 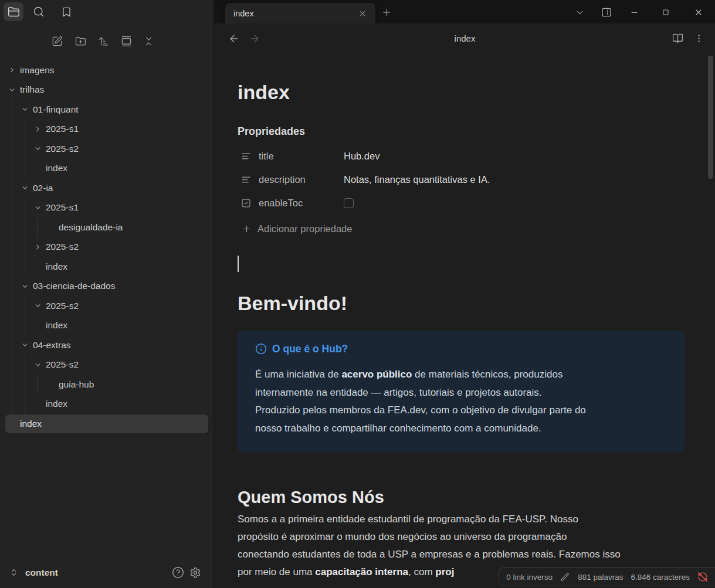 I want to click on add-property-button: Adicionar propriedade, so click(x=461, y=229).